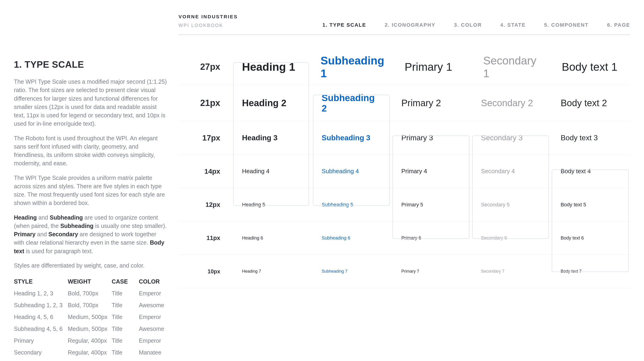 The image size is (644, 361). What do you see at coordinates (205, 138) in the screenshot?
I see `px-label: 17px` at bounding box center [205, 138].